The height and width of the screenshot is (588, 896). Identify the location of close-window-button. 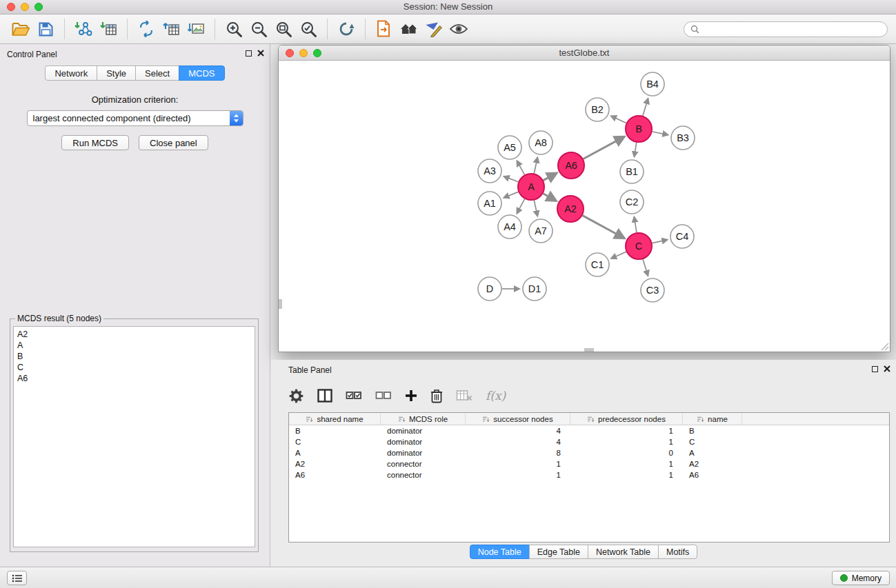
(11, 7).